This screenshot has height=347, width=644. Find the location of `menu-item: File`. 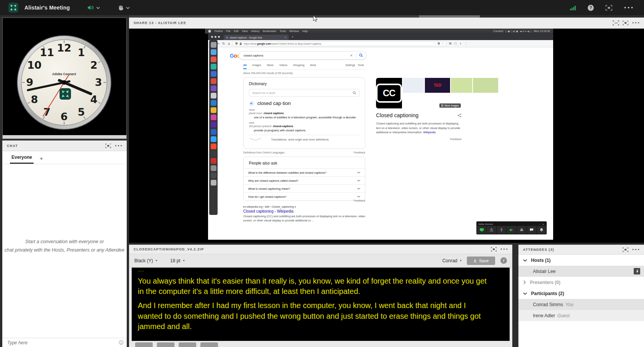

menu-item: File is located at coordinates (228, 31).